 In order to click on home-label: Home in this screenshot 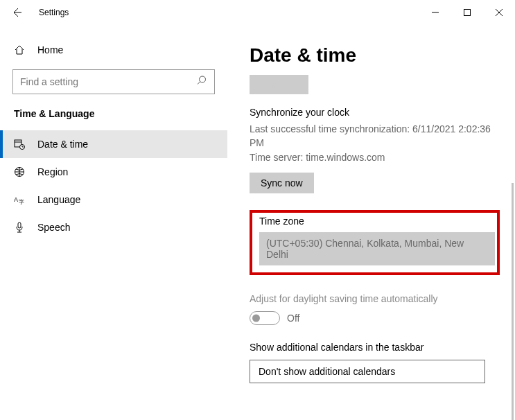, I will do `click(50, 50)`.